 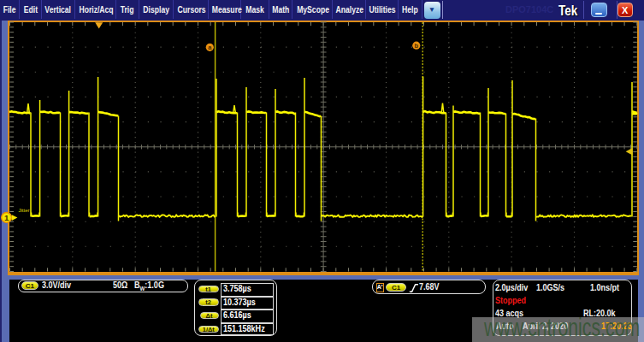 What do you see at coordinates (24, 210) in the screenshot?
I see `svg-text: Jitter` at bounding box center [24, 210].